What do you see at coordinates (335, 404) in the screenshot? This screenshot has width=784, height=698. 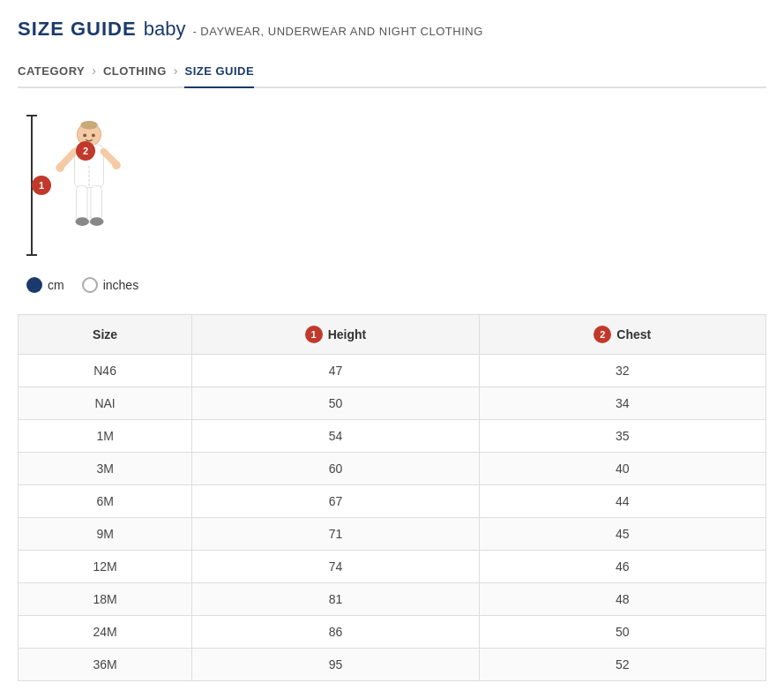 I see `cell-height: 50` at bounding box center [335, 404].